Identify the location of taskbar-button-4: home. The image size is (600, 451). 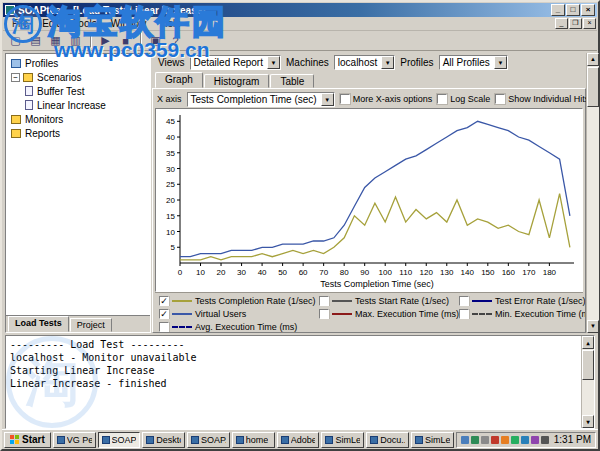
(254, 440).